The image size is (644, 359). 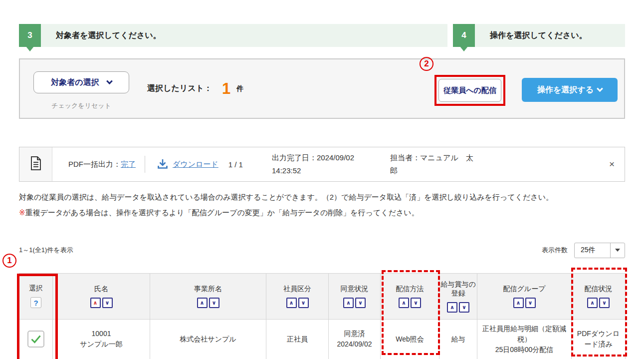 I want to click on list-controls: 1～1(全1)件を表示 表示件数 25件, so click(x=322, y=251).